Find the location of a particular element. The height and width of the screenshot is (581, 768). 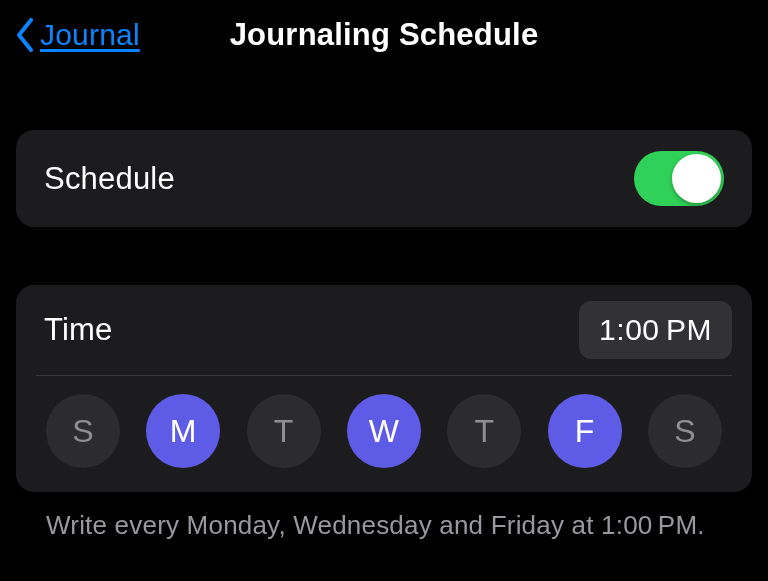

time-row: Time 1:00 PM is located at coordinates (384, 330).